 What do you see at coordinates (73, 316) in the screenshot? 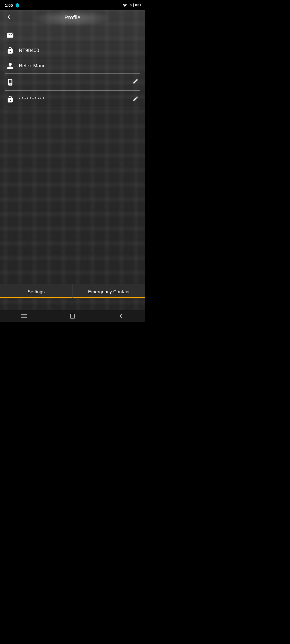
I see `android-nav-bar` at bounding box center [73, 316].